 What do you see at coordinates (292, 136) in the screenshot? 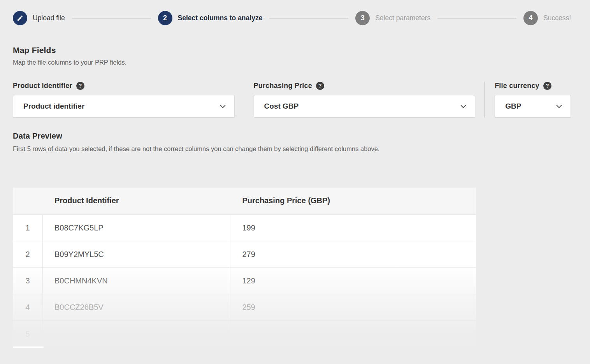
I see `data-preview-title: Data Preview` at bounding box center [292, 136].